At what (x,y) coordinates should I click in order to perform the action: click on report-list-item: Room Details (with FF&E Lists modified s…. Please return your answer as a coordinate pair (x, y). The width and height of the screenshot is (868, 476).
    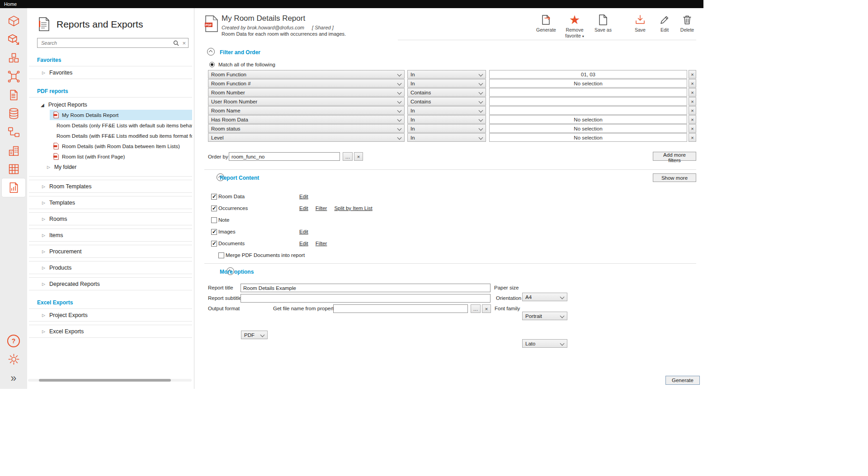
    Looking at the image, I should click on (121, 135).